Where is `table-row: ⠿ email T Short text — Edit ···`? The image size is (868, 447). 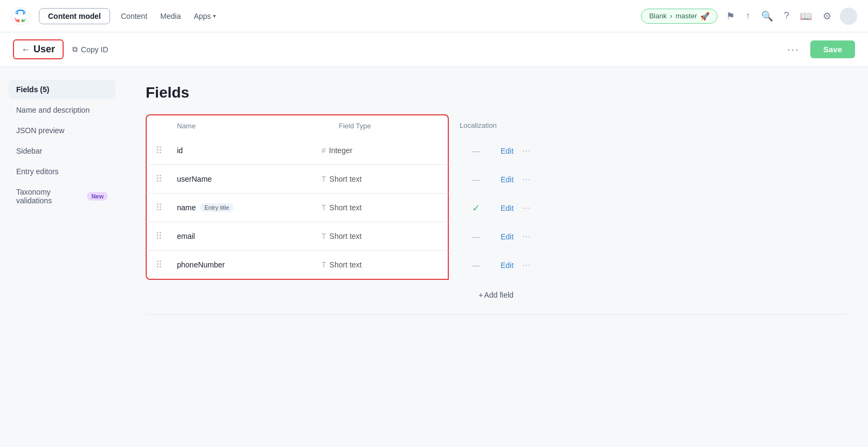 table-row: ⠿ email T Short text — Edit ··· is located at coordinates (496, 236).